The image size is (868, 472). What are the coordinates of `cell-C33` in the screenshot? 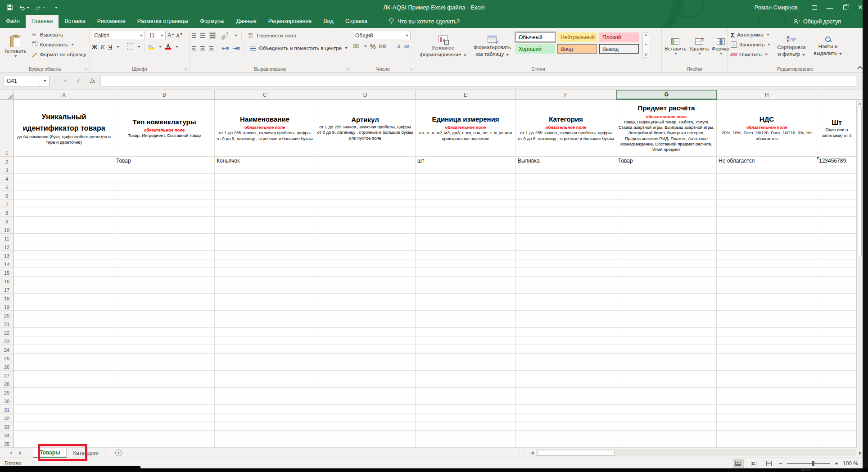 It's located at (265, 426).